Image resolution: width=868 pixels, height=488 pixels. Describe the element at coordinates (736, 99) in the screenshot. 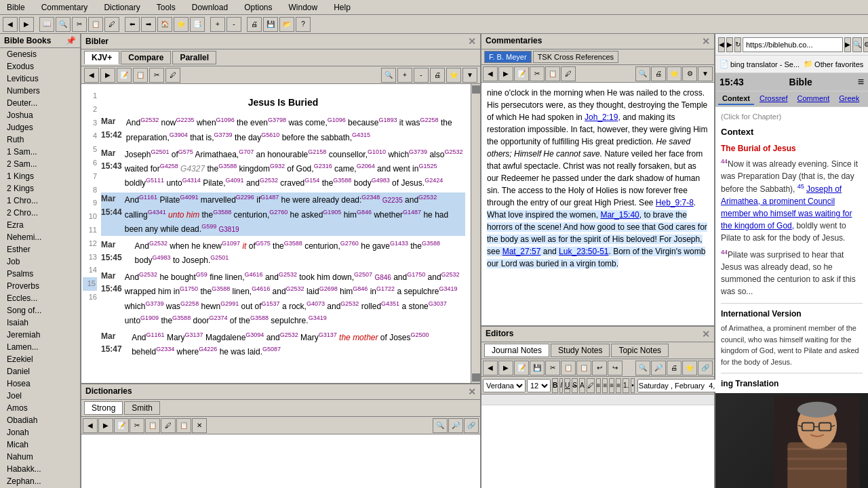

I see `nav-context: Context` at that location.